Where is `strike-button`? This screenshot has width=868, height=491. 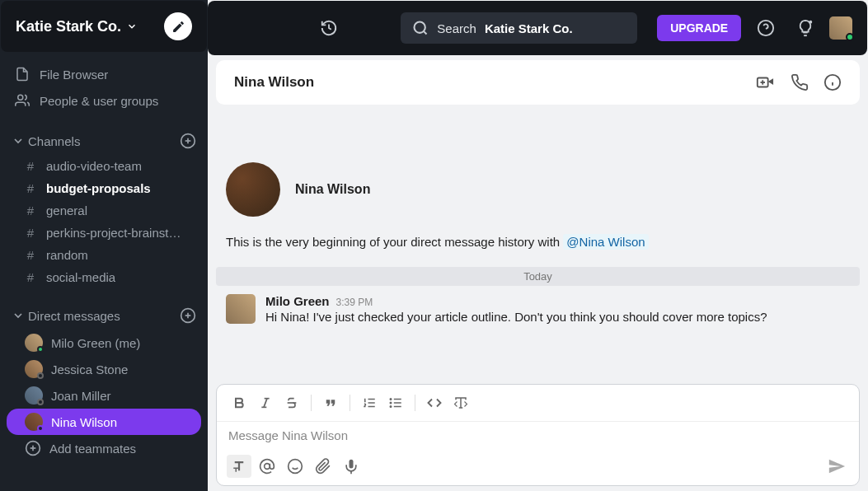
strike-button is located at coordinates (292, 403).